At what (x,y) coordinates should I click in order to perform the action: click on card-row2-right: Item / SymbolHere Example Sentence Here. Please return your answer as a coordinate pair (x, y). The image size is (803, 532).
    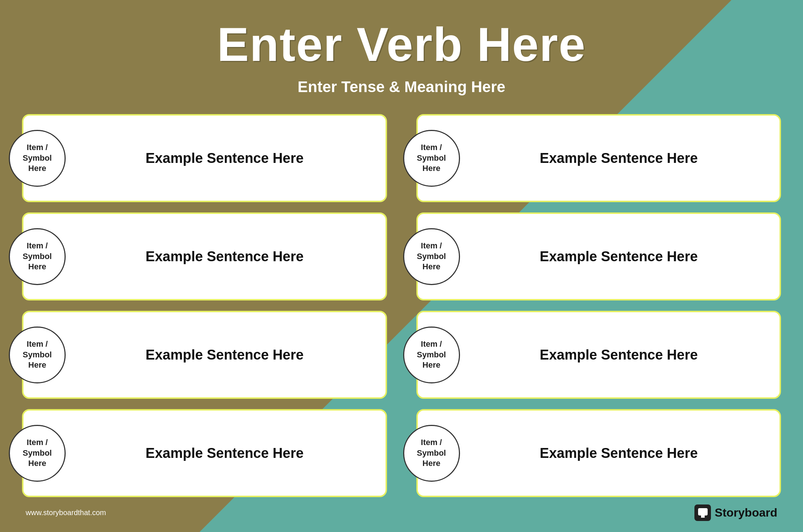
    Looking at the image, I should click on (599, 256).